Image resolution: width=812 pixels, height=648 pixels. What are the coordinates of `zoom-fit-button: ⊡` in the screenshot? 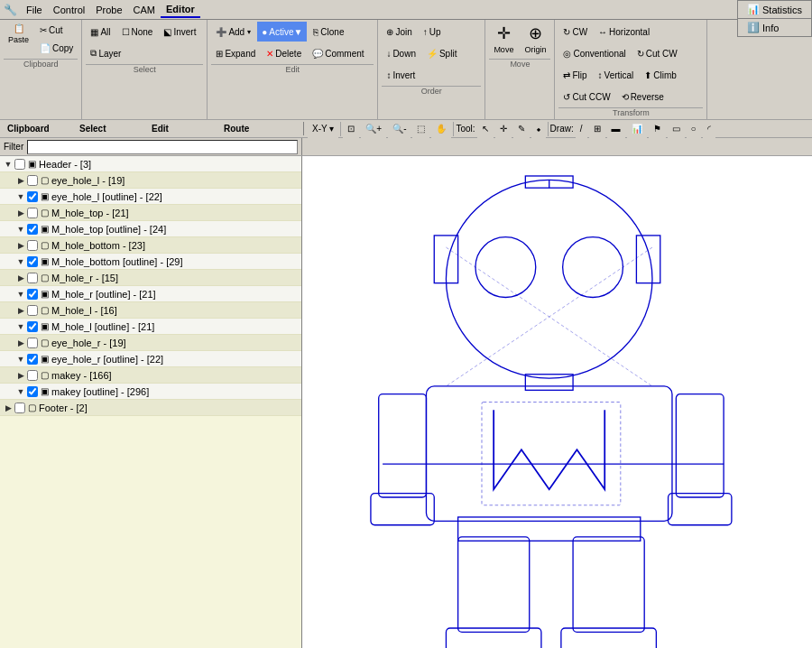 It's located at (351, 129).